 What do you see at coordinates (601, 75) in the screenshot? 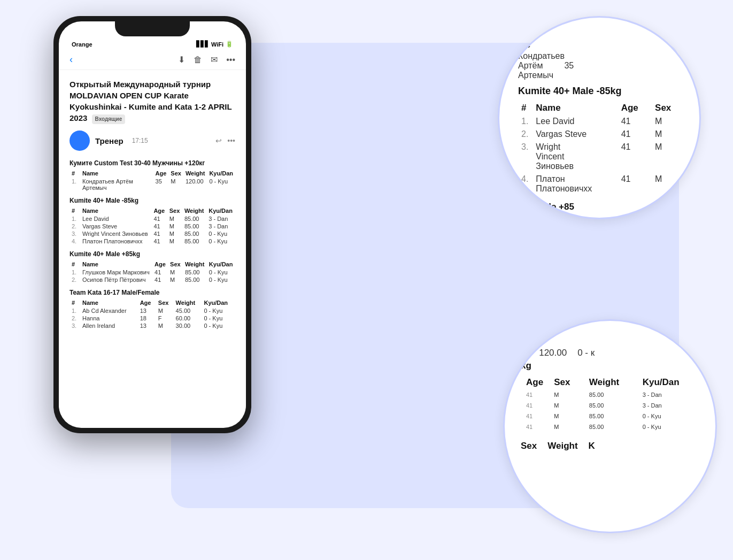
I see `zoom-partial-subname: Артемыч` at bounding box center [601, 75].